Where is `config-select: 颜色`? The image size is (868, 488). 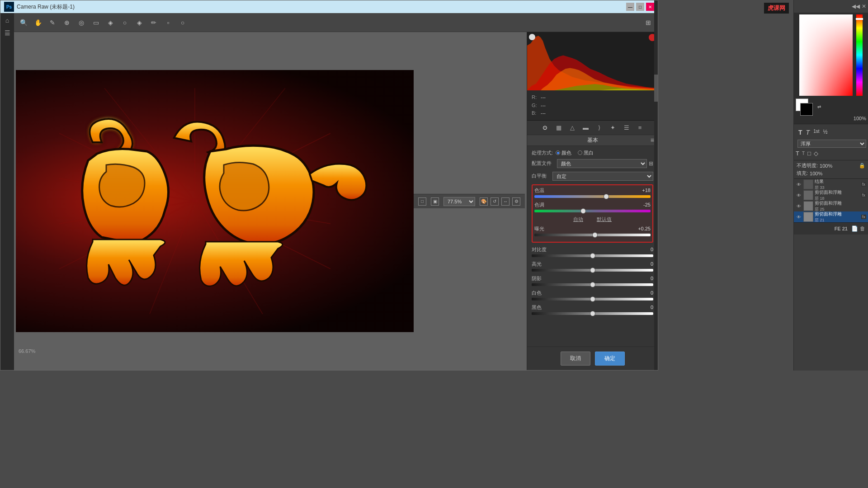 config-select: 颜色 is located at coordinates (602, 164).